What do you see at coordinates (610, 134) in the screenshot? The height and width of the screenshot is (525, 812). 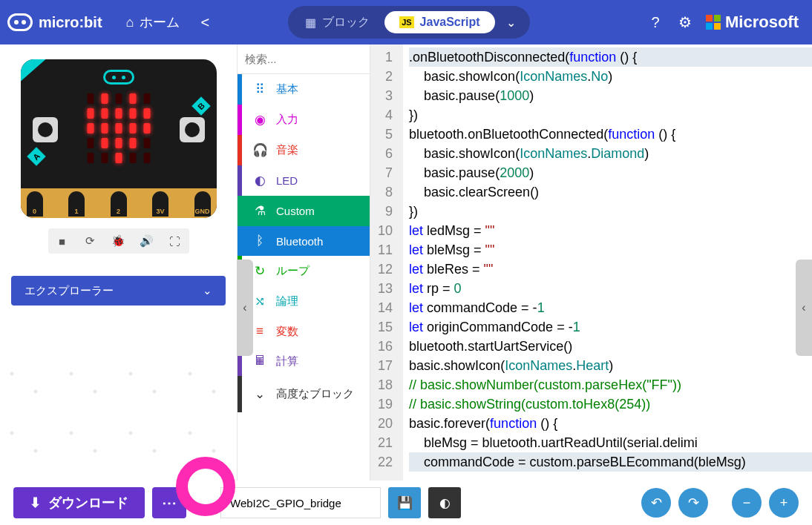 I see `code-line: bluetooth.onBluetoothConnected(function …` at bounding box center [610, 134].